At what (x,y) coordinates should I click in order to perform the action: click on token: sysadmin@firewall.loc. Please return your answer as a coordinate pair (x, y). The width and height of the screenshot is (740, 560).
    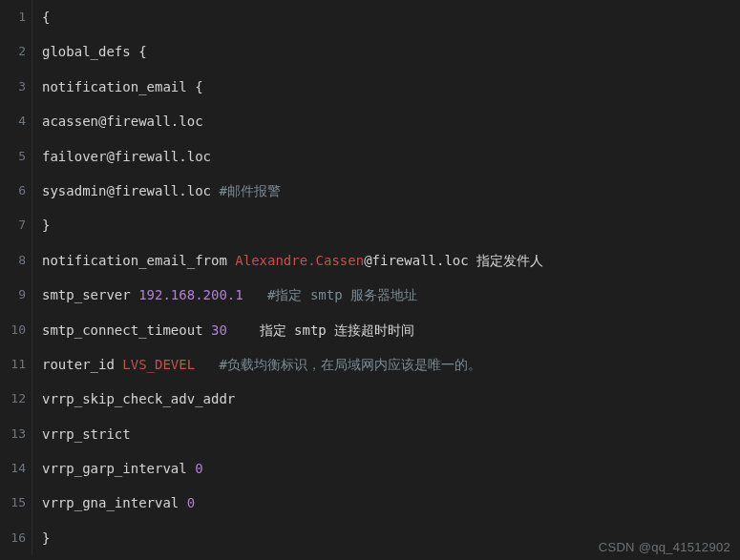
    Looking at the image, I should click on (130, 191).